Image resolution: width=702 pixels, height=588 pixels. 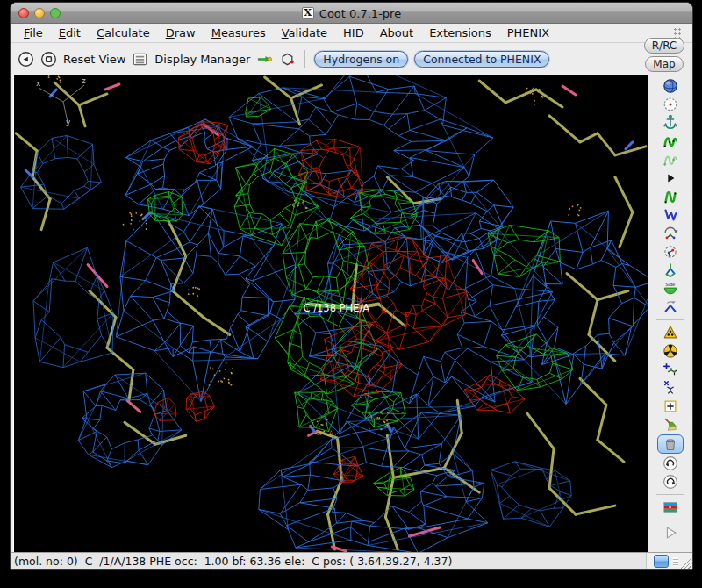 I want to click on fix-atoms-button, so click(x=670, y=123).